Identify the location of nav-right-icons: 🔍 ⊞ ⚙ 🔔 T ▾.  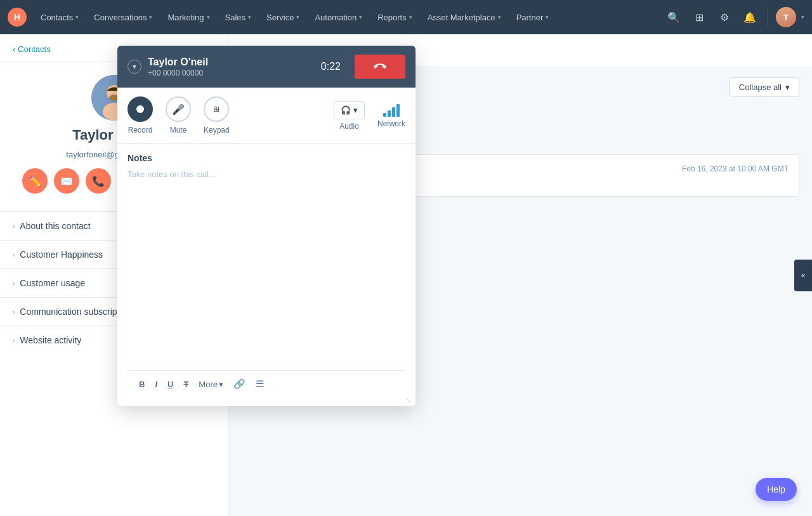
(734, 17).